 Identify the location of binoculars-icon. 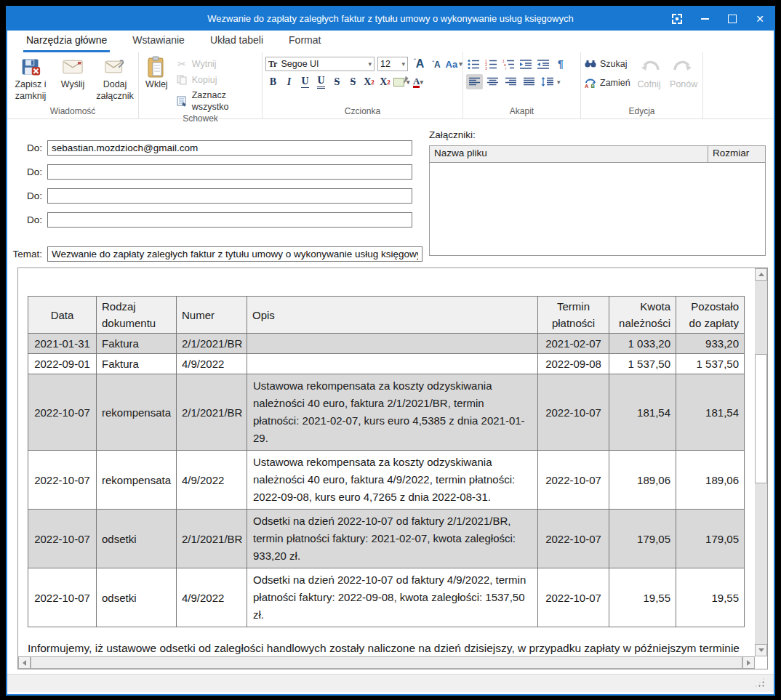
(590, 64).